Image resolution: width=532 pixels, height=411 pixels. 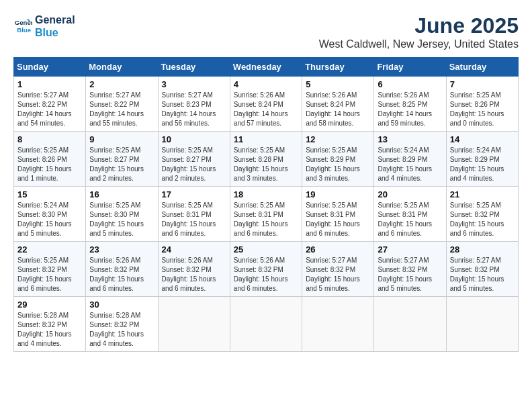 I want to click on day-number: 10, so click(x=194, y=140).